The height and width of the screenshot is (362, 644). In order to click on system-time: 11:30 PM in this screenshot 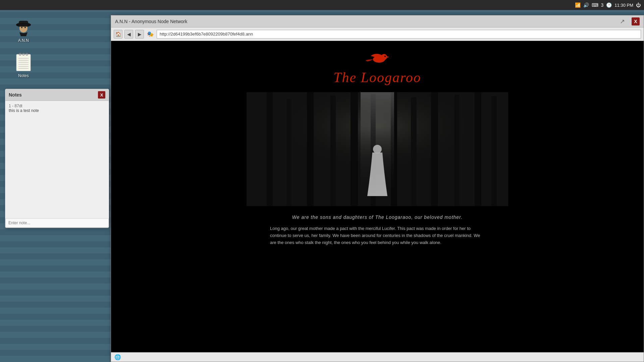, I will do `click(624, 5)`.